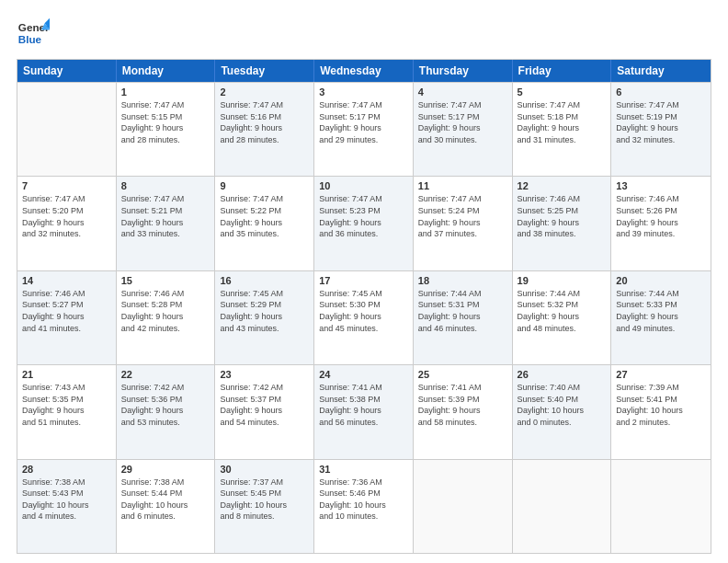 Image resolution: width=728 pixels, height=563 pixels. I want to click on day-info: Sunrise: 7:41 AM Sunset: 5:38 PM Dayligh…, so click(364, 405).